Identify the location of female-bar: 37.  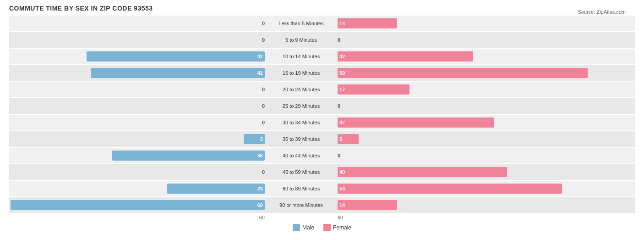
(416, 123).